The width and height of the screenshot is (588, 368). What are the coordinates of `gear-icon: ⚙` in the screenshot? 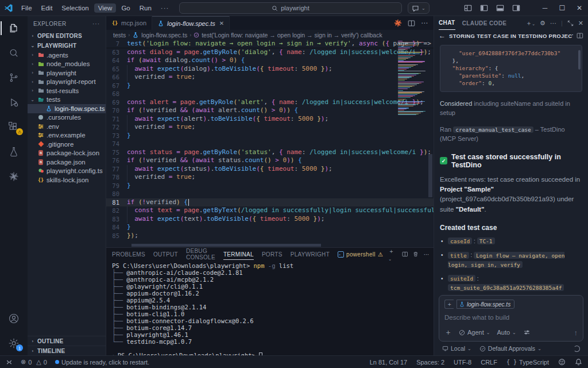 It's located at (543, 23).